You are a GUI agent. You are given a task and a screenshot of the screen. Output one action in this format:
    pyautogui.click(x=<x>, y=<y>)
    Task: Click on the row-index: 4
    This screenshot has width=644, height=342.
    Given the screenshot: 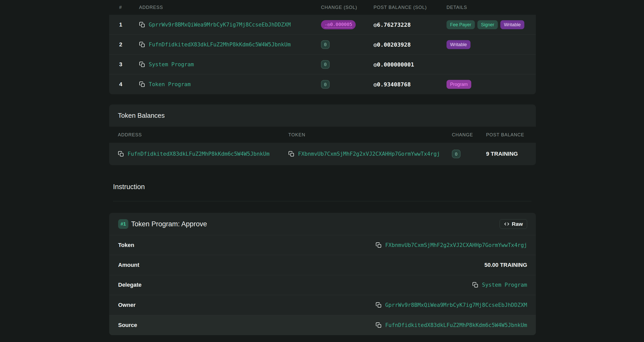 What is the action you would take?
    pyautogui.click(x=121, y=84)
    